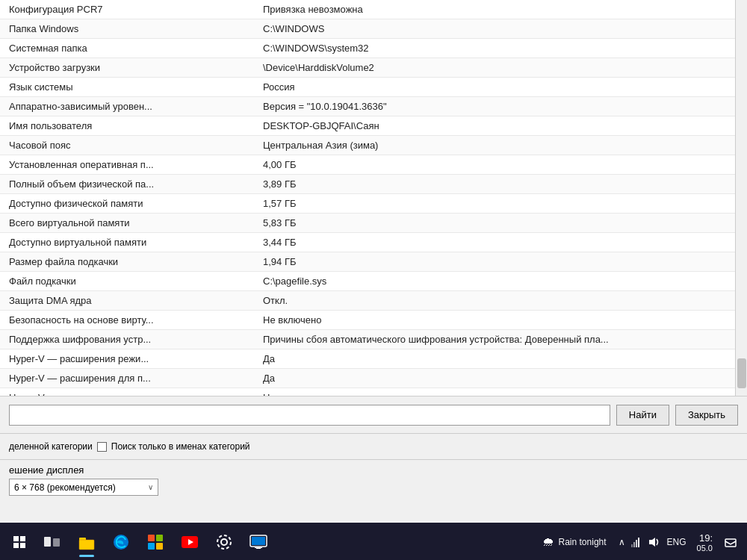  I want to click on value-cell: 1,57 ГБ, so click(495, 204).